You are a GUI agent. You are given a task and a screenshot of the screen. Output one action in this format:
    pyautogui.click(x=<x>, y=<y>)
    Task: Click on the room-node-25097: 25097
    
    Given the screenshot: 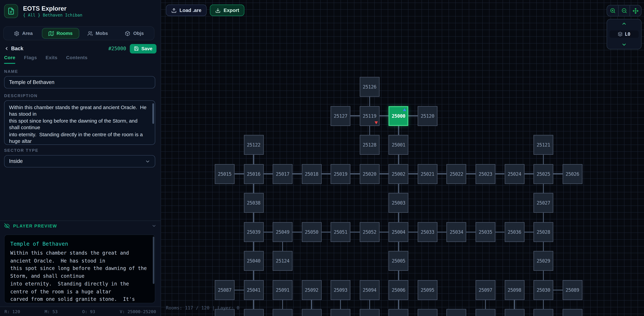 What is the action you would take?
    pyautogui.click(x=486, y=290)
    